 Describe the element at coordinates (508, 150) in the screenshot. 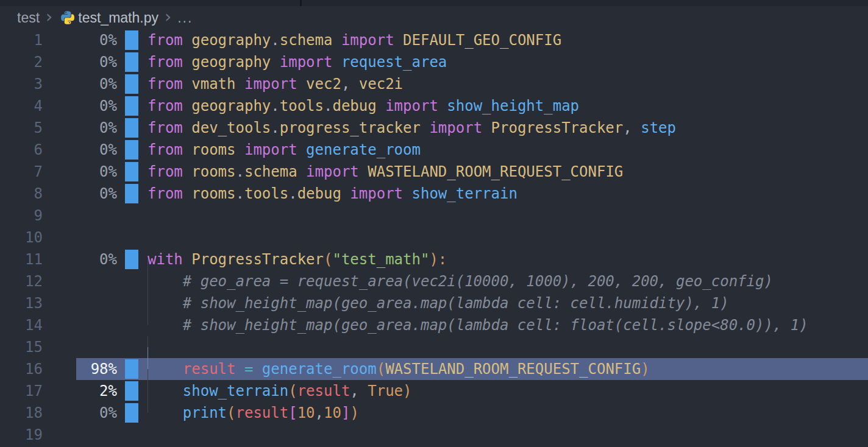

I see `code-text: from rooms import generate_room` at that location.